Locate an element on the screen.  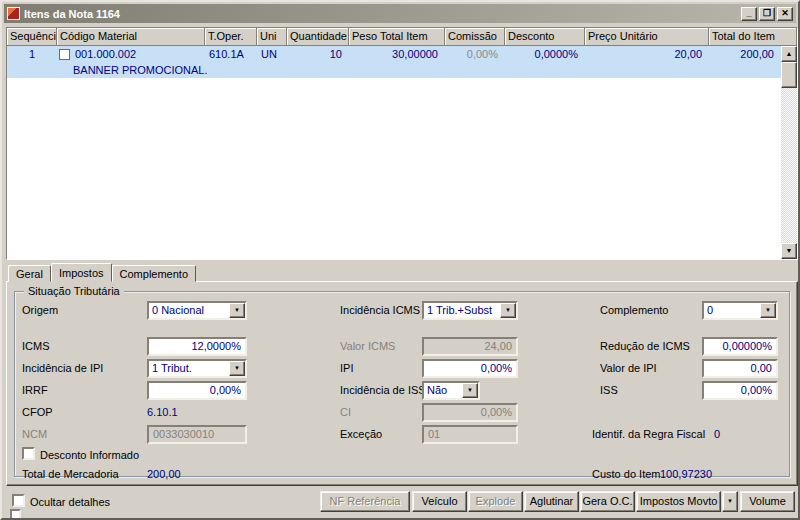
irrf-label: IRRF is located at coordinates (35, 390).